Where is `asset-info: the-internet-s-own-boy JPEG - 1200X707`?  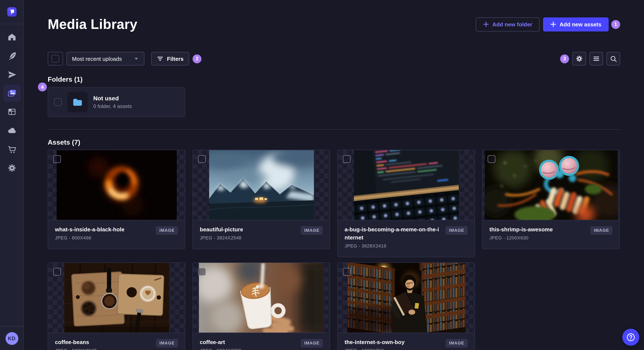 asset-info: the-internet-s-own-boy JPEG - 1200X707 is located at coordinates (374, 344).